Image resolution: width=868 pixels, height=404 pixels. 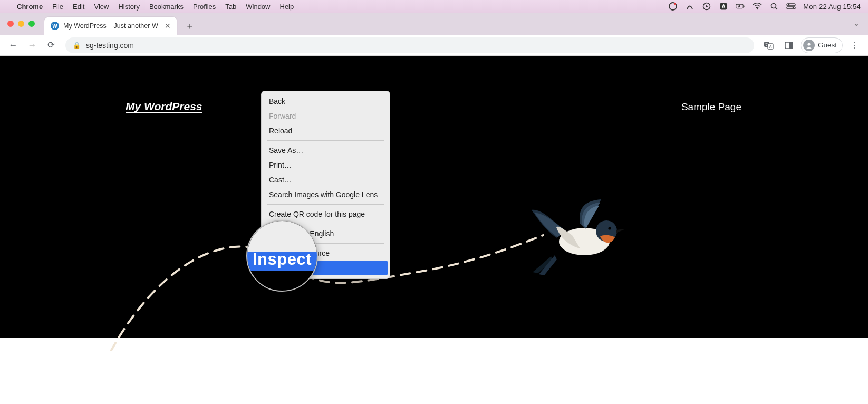 What do you see at coordinates (757, 6) in the screenshot?
I see `wifi-icon` at bounding box center [757, 6].